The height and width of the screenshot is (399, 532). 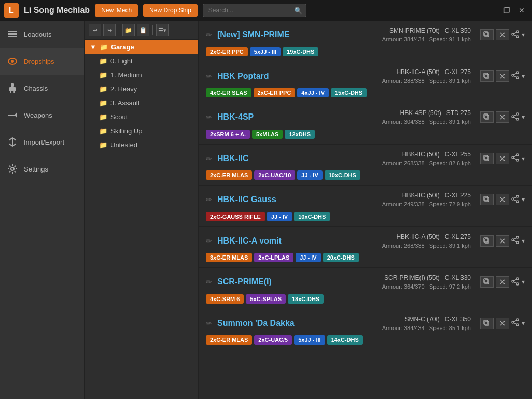 What do you see at coordinates (143, 30) in the screenshot?
I see `paste-button: 📋` at bounding box center [143, 30].